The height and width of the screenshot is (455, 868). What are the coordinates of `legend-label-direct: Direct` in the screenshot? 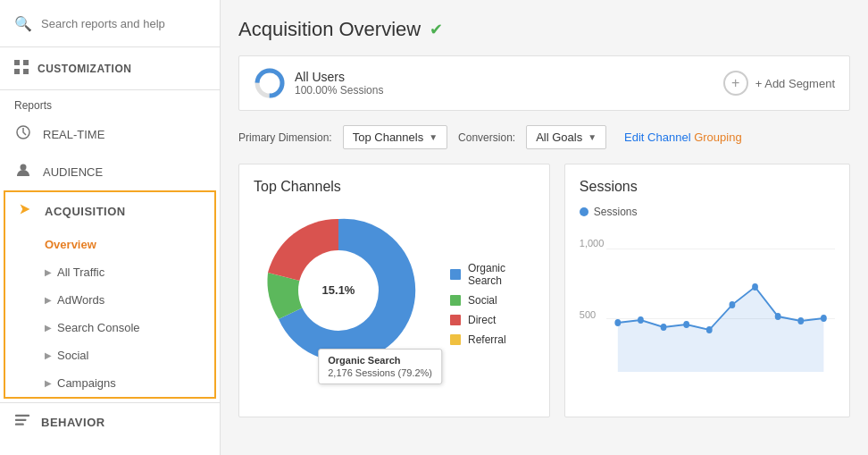 It's located at (482, 320).